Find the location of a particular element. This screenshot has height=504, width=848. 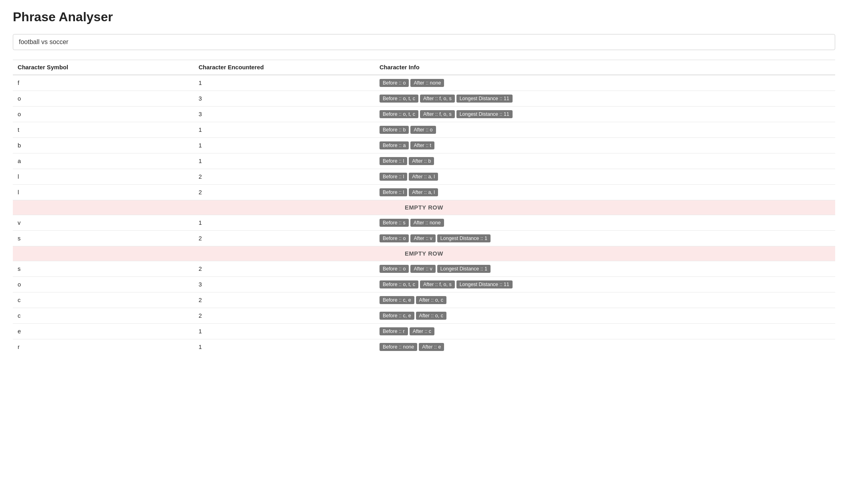

info-badge: Longest Distance :: 1 is located at coordinates (464, 238).